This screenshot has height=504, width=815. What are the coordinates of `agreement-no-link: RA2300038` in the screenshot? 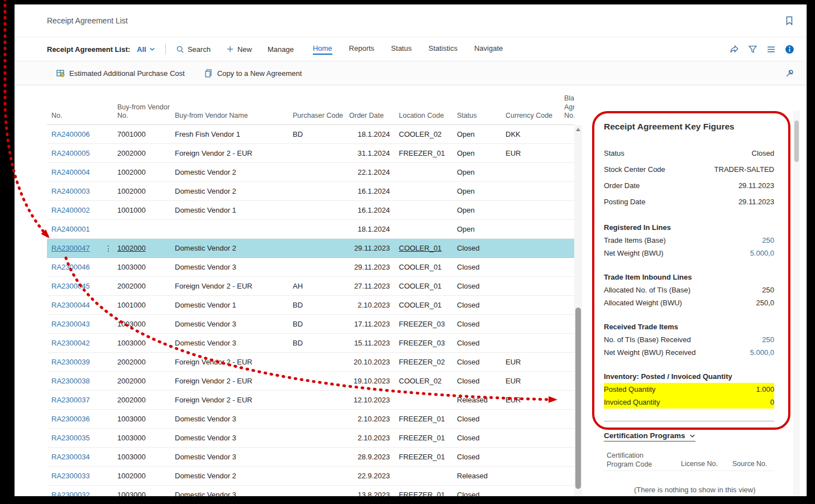 It's located at (78, 381).